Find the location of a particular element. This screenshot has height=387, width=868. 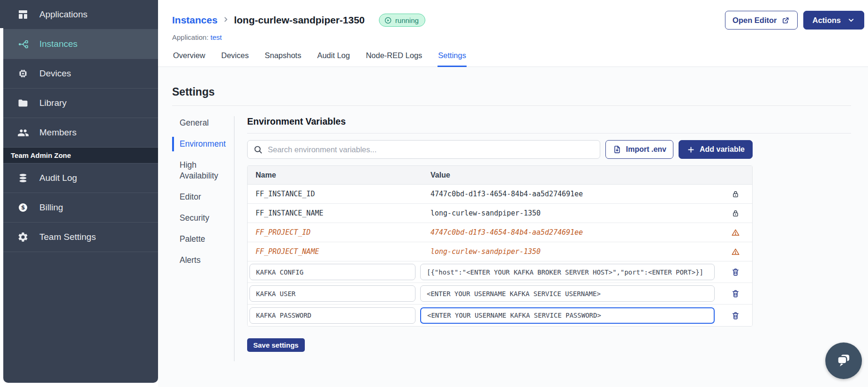

sidebar-item-label: Library is located at coordinates (53, 103).